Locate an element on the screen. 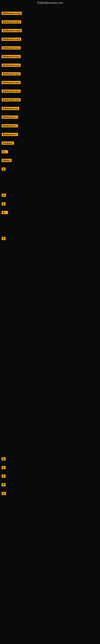  site-title: TheBottlenecker.com is located at coordinates (50, 3).